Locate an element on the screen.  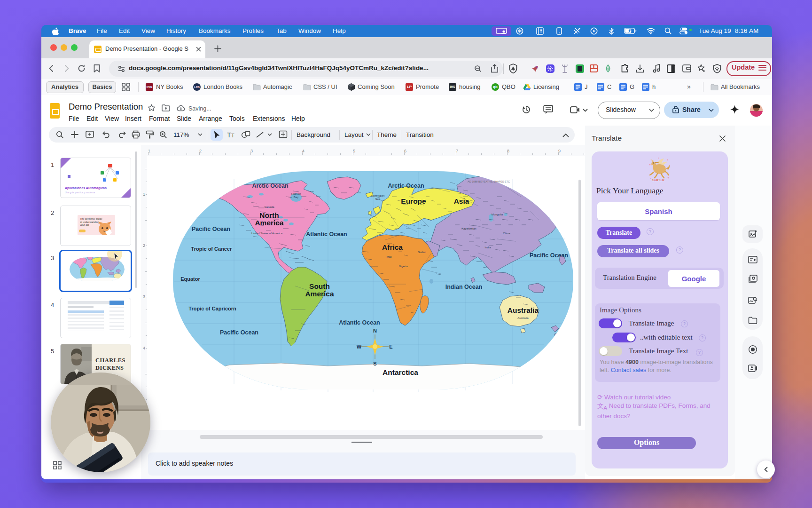
svg-text: Bay is located at coordinates (296, 197).